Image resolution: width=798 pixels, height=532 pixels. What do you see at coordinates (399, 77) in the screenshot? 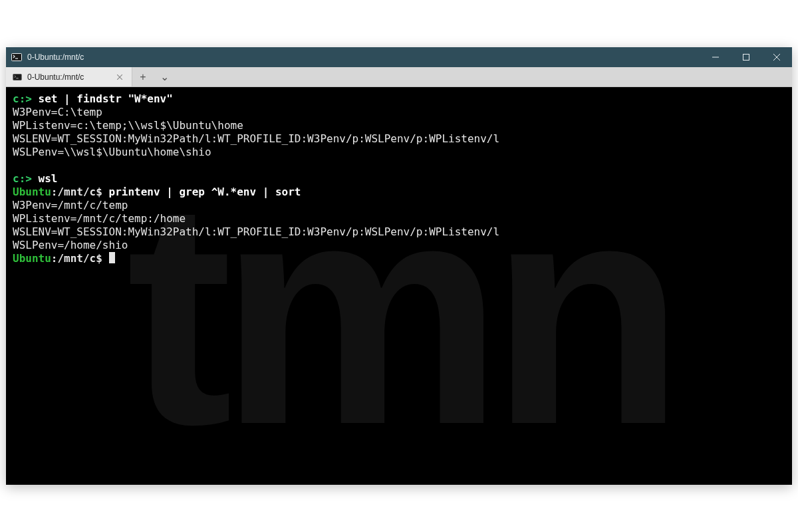
I see `tab-bar: 0-Ubuntu:/mnt/c + ⌄` at bounding box center [399, 77].